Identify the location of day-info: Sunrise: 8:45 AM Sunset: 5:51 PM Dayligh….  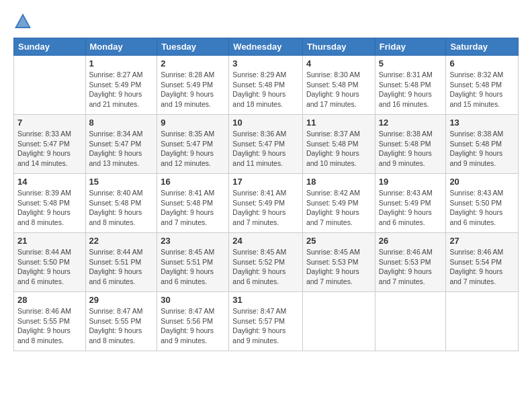
(193, 267).